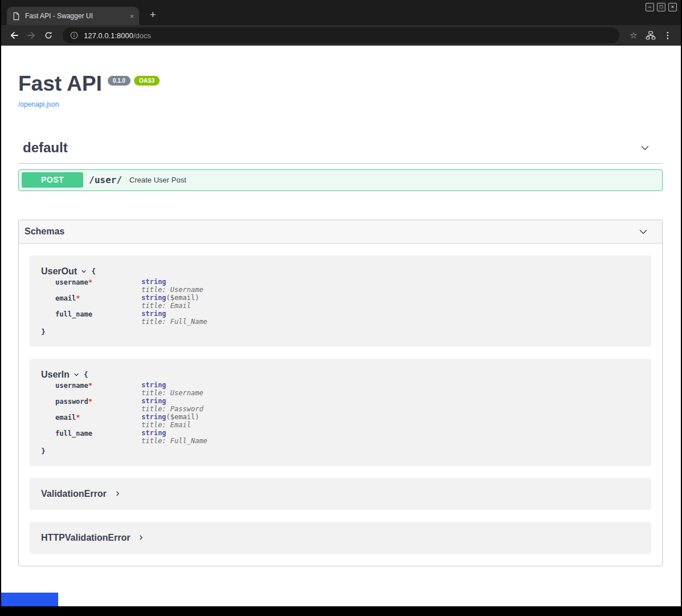  Describe the element at coordinates (348, 286) in the screenshot. I see `model-property: username*stringtitle: Username` at that location.